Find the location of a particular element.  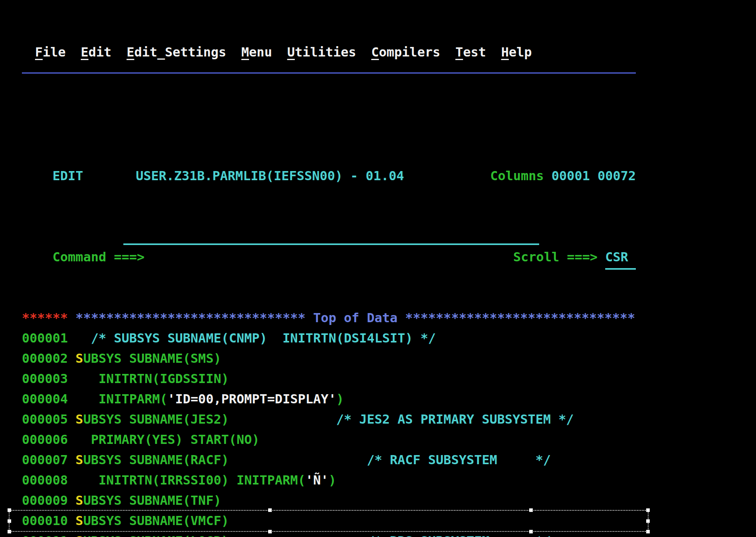

columns-range: 00001 00072 is located at coordinates (594, 176).